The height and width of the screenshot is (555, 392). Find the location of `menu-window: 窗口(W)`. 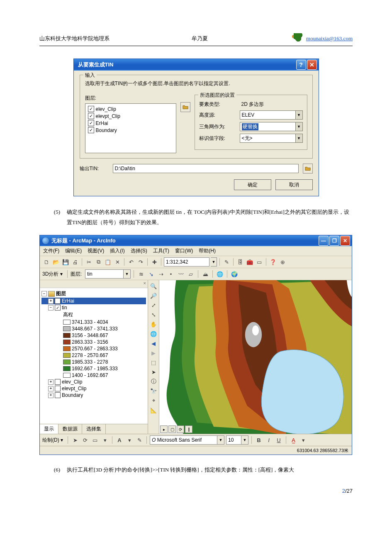

menu-window: 窗口(W) is located at coordinates (184, 251).